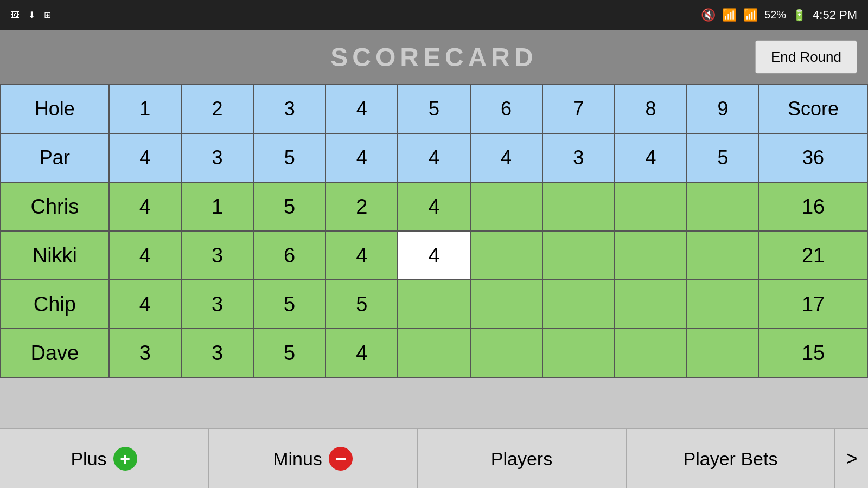  Describe the element at coordinates (217, 109) in the screenshot. I see `hole-2: 2` at that location.